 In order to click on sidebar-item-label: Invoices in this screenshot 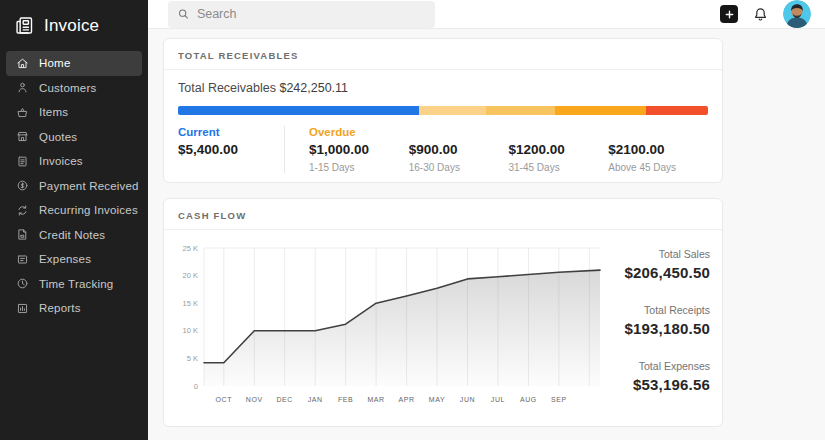, I will do `click(61, 161)`.